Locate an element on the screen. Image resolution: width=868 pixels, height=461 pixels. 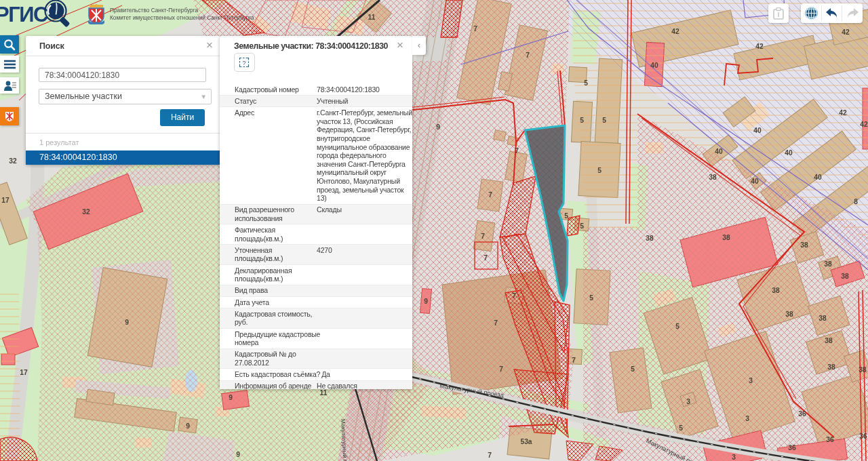
svg-text: 8 is located at coordinates (856, 202).